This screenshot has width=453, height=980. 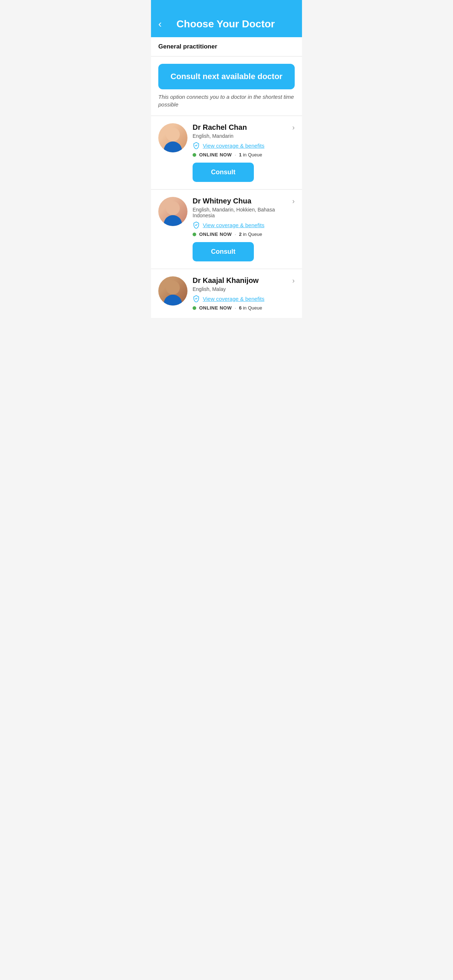 What do you see at coordinates (196, 225) in the screenshot?
I see `shield-icon-whitney` at bounding box center [196, 225].